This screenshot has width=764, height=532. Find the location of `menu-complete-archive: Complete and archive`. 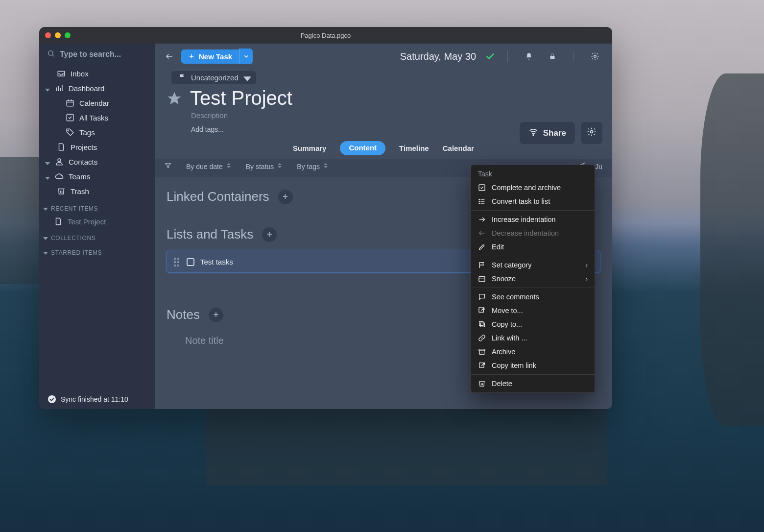

menu-complete-archive: Complete and archive is located at coordinates (533, 188).